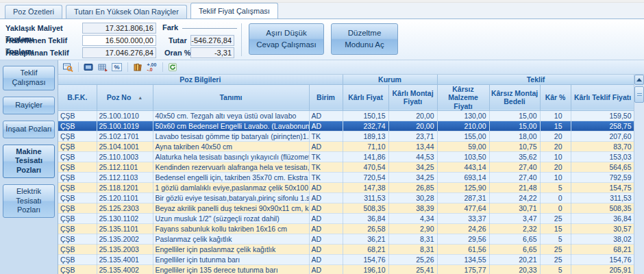  Describe the element at coordinates (463, 97) in the screenshot. I see `column-header-karsiz-malzeme-fiyati: Kârsız Malzeme Fiyatı` at that location.